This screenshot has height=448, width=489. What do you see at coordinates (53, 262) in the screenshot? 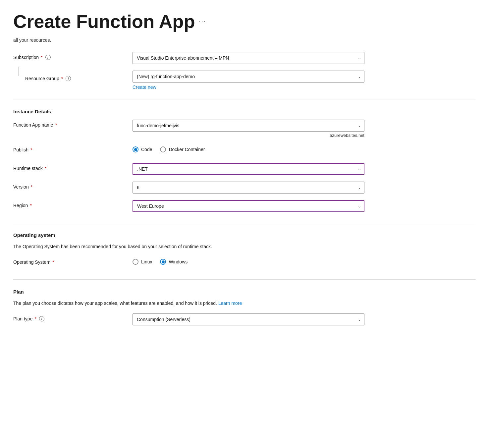
I see `operating-system-required: *` at bounding box center [53, 262].